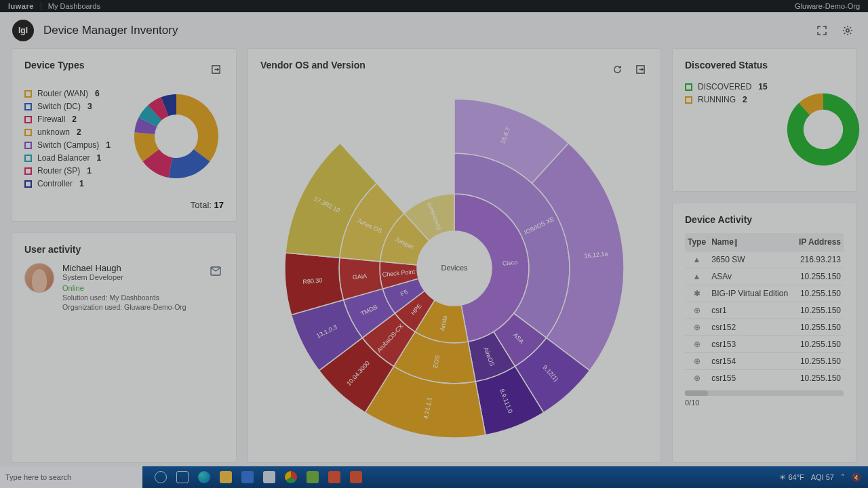  Describe the element at coordinates (434, 477) in the screenshot. I see `windows-taskbar: Type here to search ☀ 64°F AQI 57 ˄ 🔇` at that location.